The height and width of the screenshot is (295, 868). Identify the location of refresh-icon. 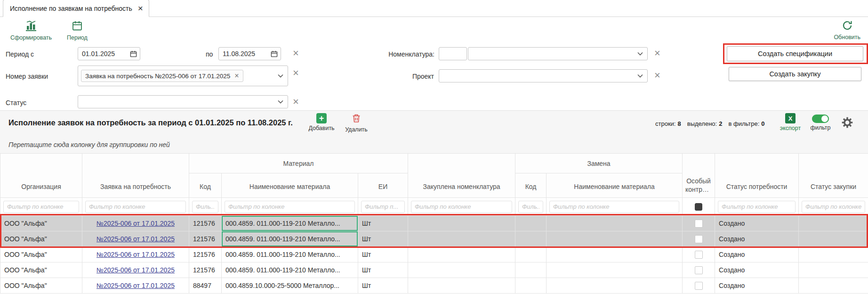
(847, 26).